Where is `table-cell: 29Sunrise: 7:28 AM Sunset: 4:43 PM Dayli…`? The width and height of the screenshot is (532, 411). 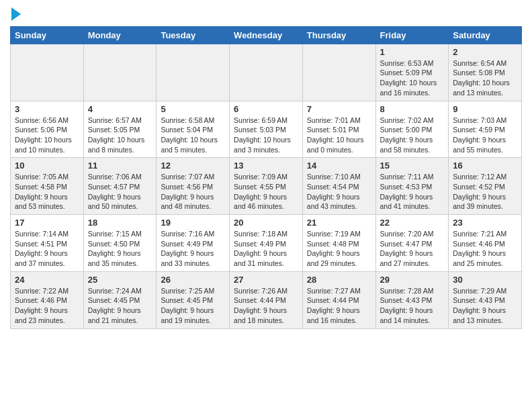
table-cell: 29Sunrise: 7:28 AM Sunset: 4:43 PM Dayli… is located at coordinates (412, 300).